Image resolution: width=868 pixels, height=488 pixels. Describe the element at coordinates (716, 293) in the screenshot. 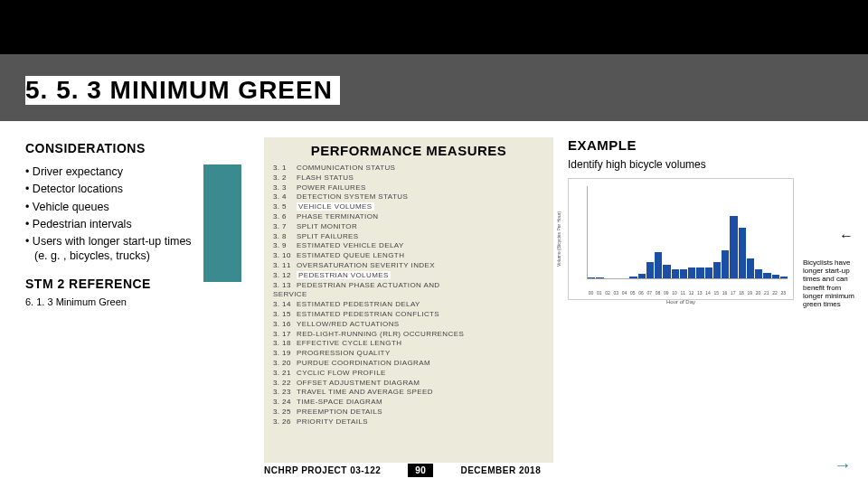

I see `chart-x-tick: 15` at that location.